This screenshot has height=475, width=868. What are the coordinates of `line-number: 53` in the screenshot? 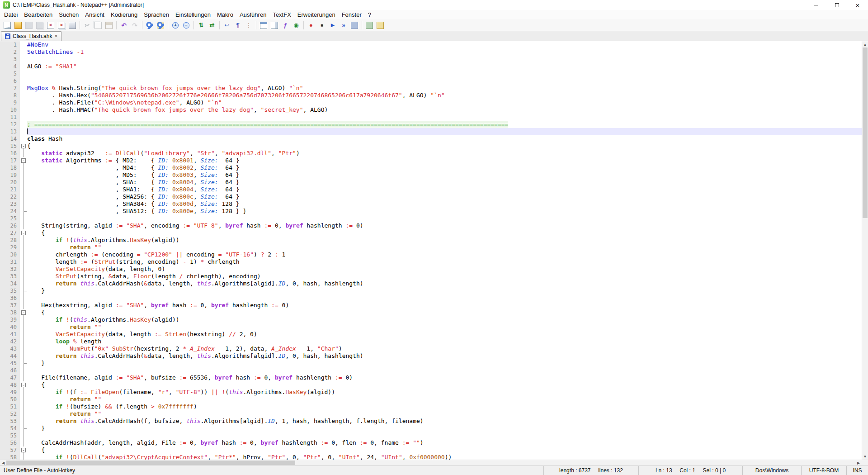 It's located at (10, 421).